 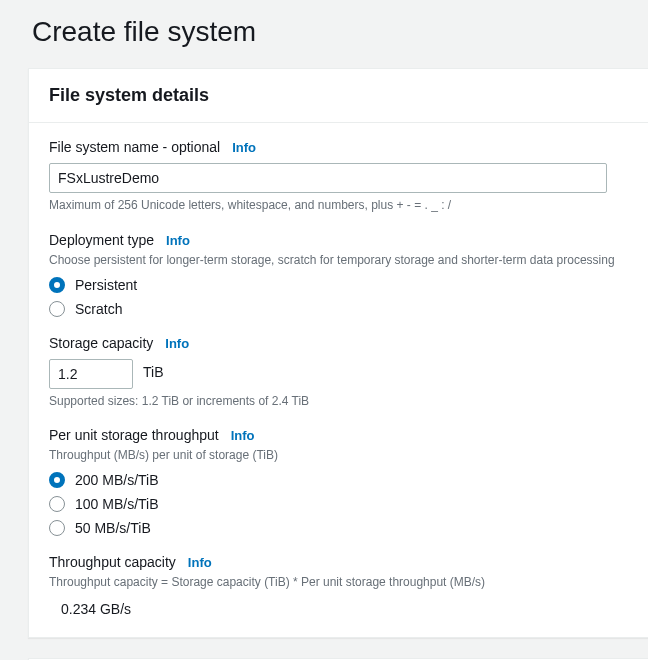 I want to click on file-system-name-helper: Maximum of 256 Unicode letters, whitespa…, so click(x=338, y=206).